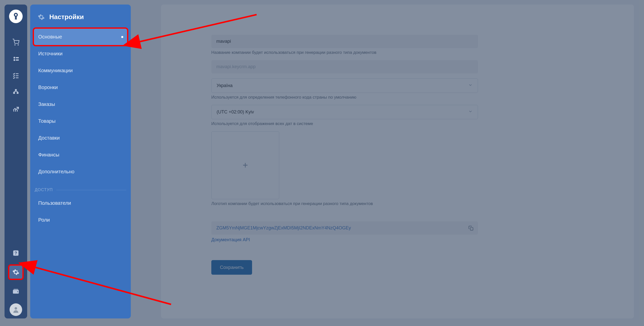  Describe the element at coordinates (80, 203) in the screenshot. I see `access-item-0: Пользователи` at that location.